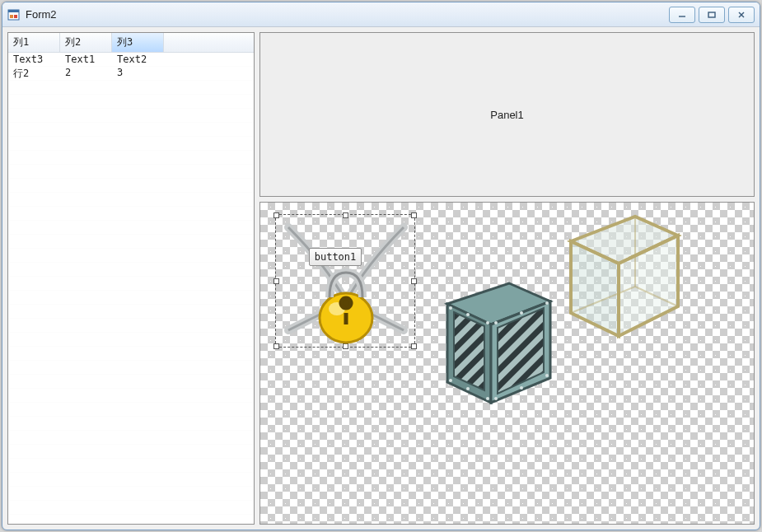 Image resolution: width=762 pixels, height=532 pixels. I want to click on panel1-label: Panel1, so click(507, 115).